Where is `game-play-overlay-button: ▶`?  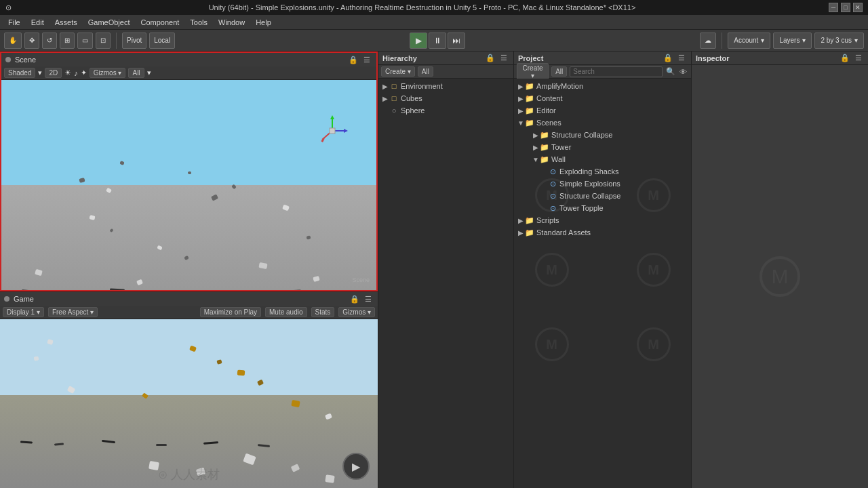
game-play-overlay-button: ▶ is located at coordinates (356, 466).